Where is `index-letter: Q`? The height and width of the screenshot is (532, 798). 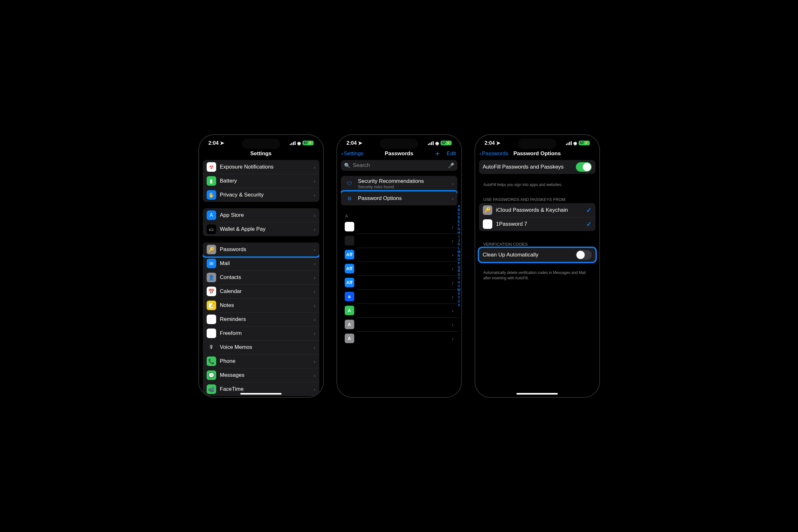 index-letter: Q is located at coordinates (459, 267).